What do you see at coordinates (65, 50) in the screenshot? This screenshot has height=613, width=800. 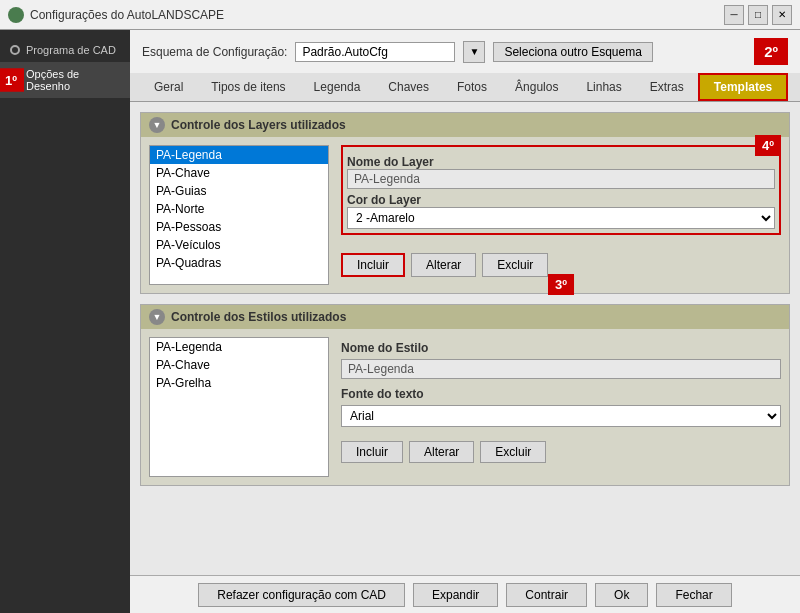 I see `sidebar-item-cad: Programa de CAD` at bounding box center [65, 50].